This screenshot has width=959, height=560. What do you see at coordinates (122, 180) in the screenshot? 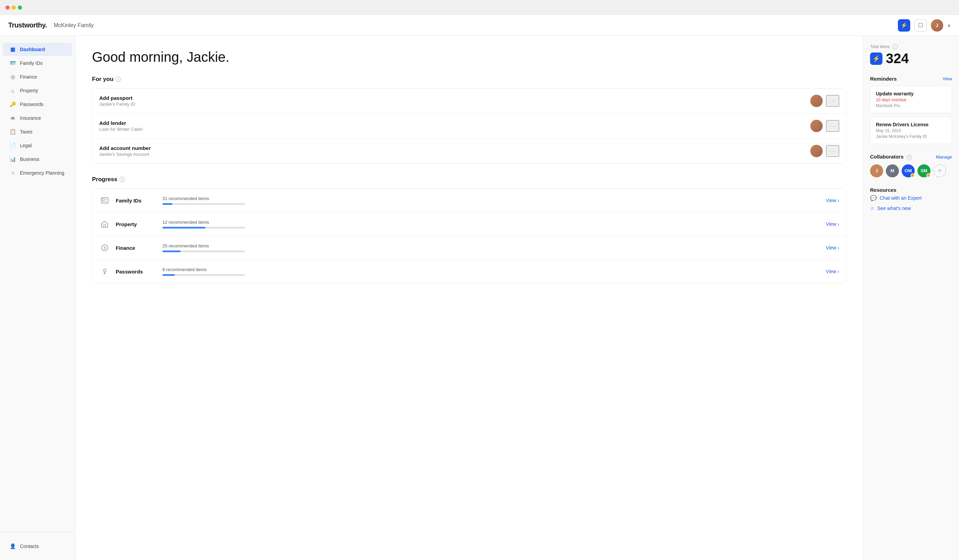
I see `progress-info-icon: i` at bounding box center [122, 180].